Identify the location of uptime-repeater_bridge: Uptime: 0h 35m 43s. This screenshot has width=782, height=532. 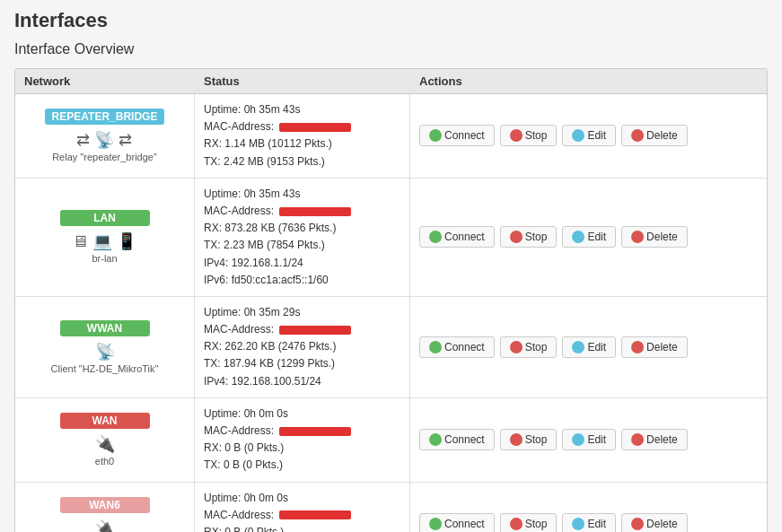
(302, 109).